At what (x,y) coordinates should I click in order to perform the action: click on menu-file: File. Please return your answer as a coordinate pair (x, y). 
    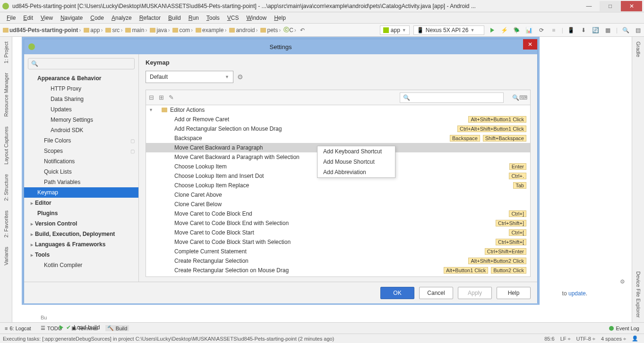
    Looking at the image, I should click on (11, 18).